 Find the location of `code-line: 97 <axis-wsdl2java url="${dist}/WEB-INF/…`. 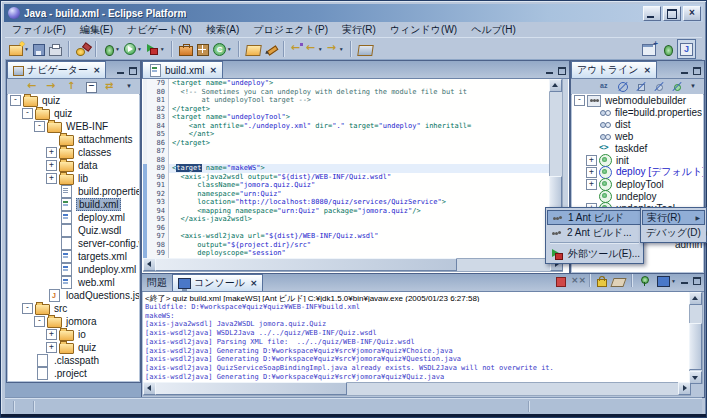

code-line: 97 <axis-wsdl2java url="${dist}/WEB-INF/… is located at coordinates (347, 236).